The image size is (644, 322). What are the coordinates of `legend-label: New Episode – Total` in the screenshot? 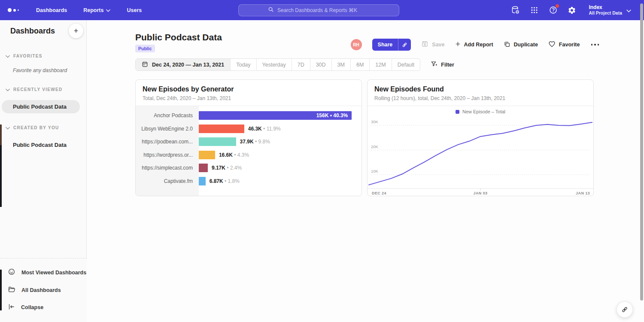 It's located at (484, 112).